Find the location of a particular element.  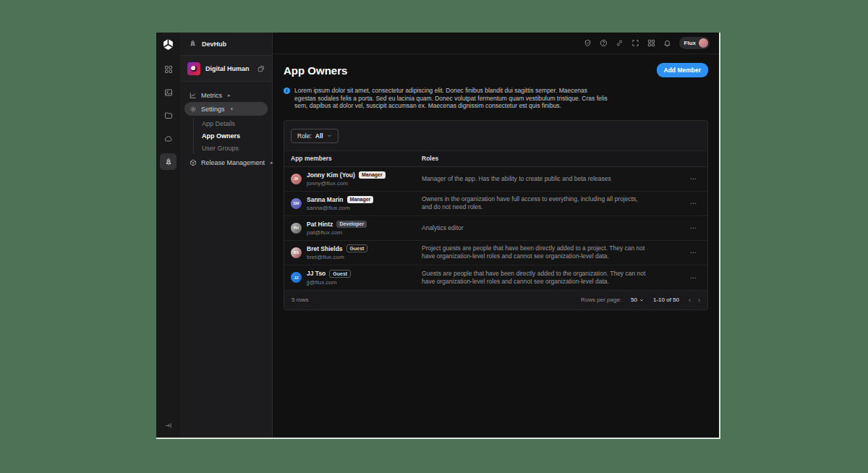

avatar: BS is located at coordinates (297, 253).